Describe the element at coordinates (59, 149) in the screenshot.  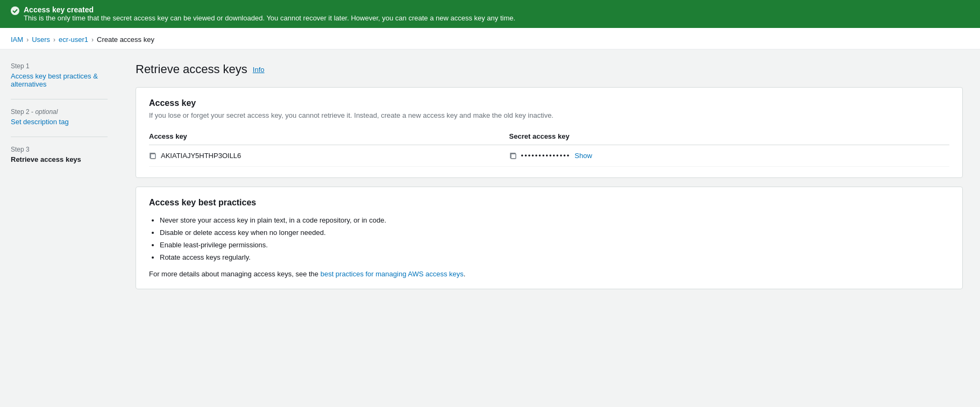
I see `step-3-label: Step 3` at that location.